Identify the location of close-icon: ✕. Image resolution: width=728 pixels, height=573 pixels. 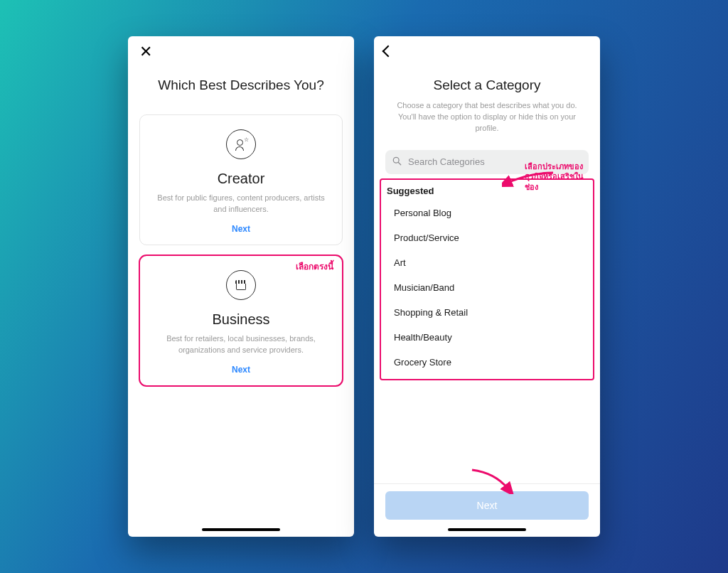
(146, 52).